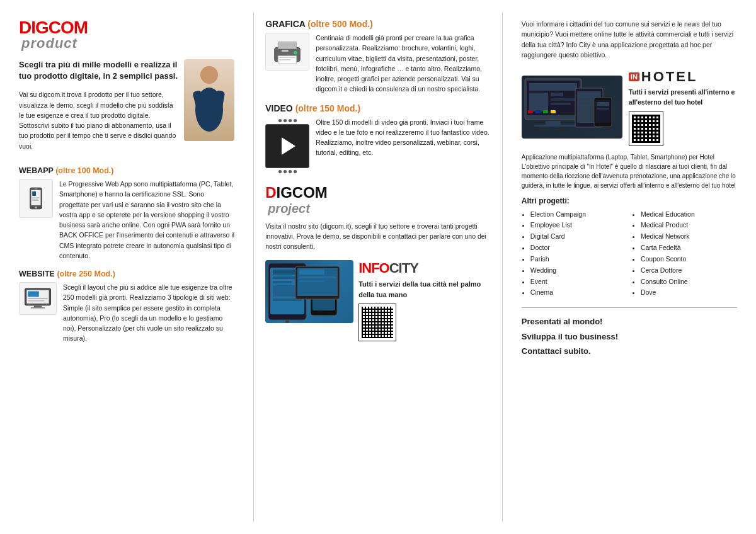 The image size is (756, 534). I want to click on cta-line2: Sviluppa il tuo business!, so click(629, 336).